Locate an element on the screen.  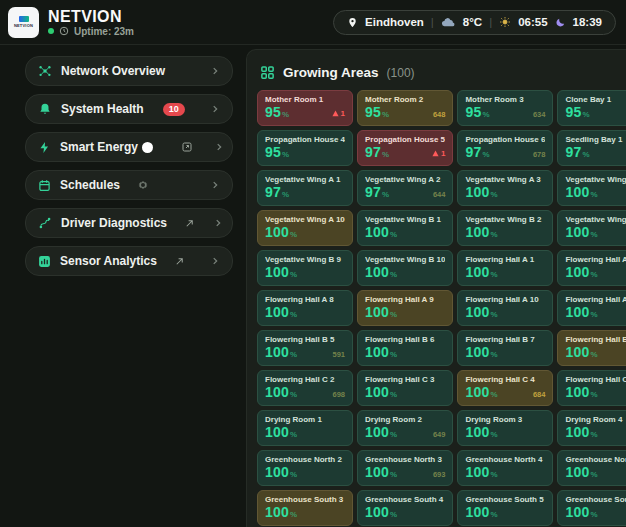
growing-area-card: Flowering Hall B 6 100 % is located at coordinates (405, 348).